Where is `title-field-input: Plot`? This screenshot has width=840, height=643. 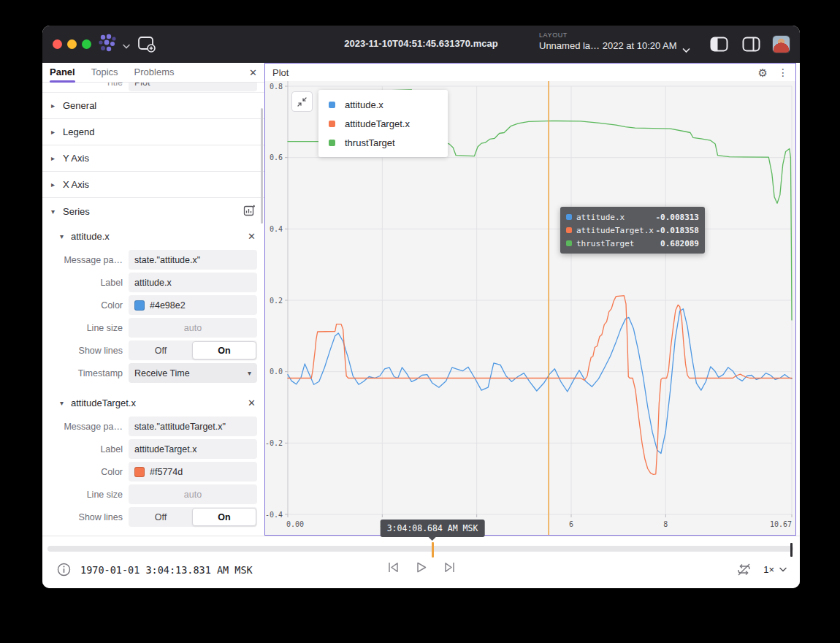 title-field-input: Plot is located at coordinates (193, 87).